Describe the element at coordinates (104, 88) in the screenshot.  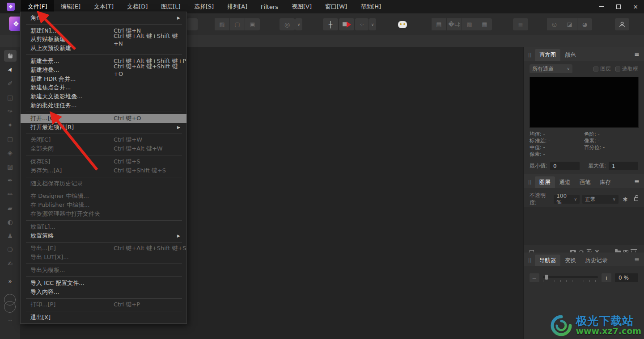
I see `menu-item: 新建焦点合并... ▶` at that location.